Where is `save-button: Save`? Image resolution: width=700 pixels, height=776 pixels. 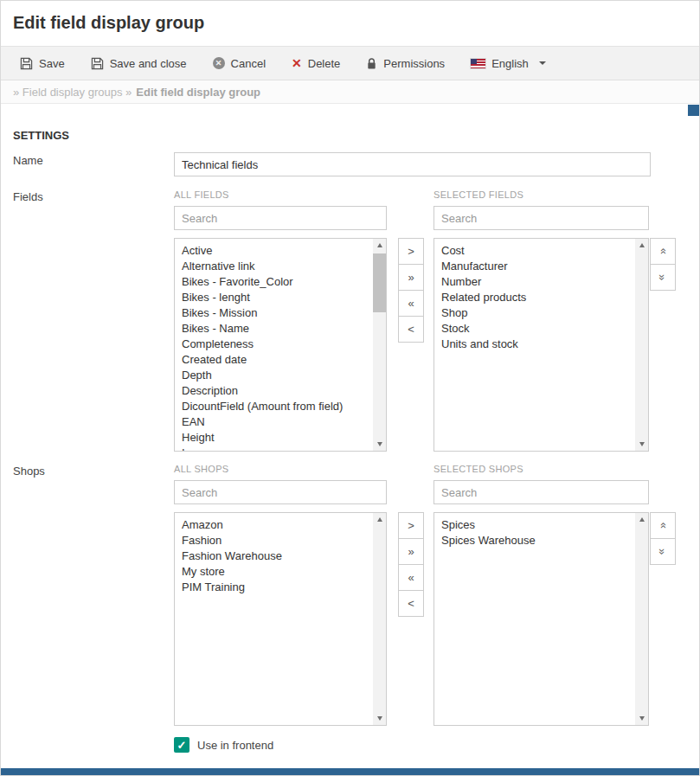 save-button: Save is located at coordinates (42, 64).